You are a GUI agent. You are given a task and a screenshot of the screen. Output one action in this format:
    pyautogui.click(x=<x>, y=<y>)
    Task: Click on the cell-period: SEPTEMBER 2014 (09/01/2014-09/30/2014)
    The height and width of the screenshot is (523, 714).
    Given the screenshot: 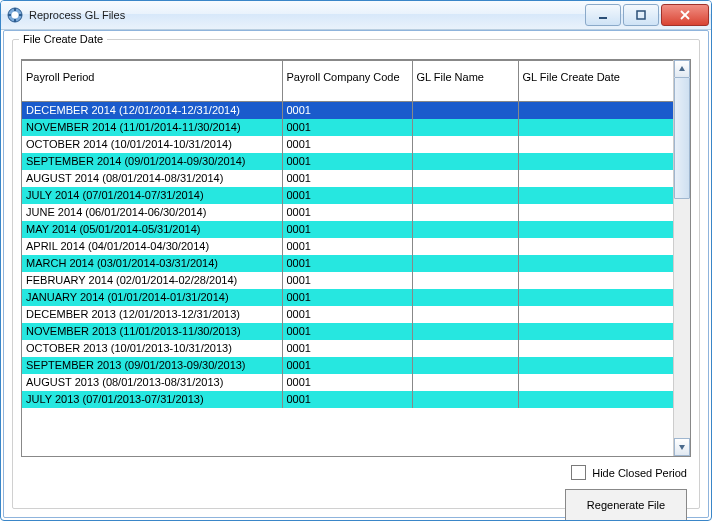 What is the action you would take?
    pyautogui.click(x=152, y=162)
    